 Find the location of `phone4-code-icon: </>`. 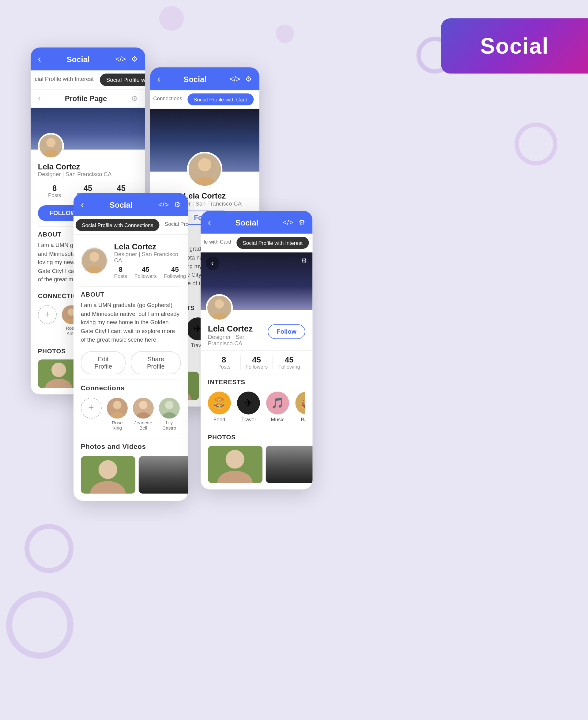

phone4-code-icon: </> is located at coordinates (288, 222).